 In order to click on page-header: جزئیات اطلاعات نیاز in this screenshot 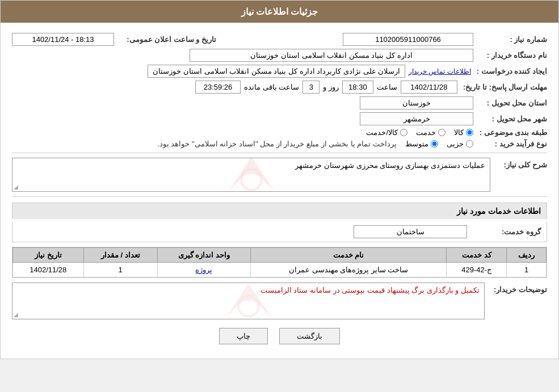, I will do `click(279, 11)`.